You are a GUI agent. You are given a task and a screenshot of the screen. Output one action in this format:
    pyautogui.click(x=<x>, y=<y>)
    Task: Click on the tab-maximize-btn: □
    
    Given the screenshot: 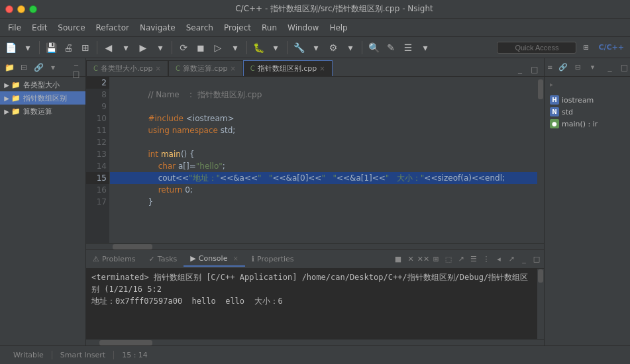 What is the action you would take?
    pyautogui.click(x=535, y=69)
    